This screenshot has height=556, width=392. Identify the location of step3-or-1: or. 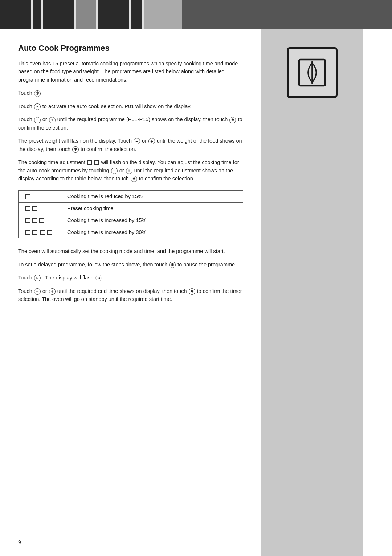
(46, 119).